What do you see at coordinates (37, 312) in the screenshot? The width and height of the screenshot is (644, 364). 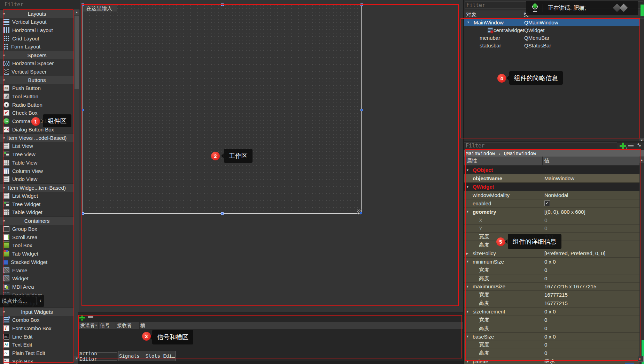 I see `widget-box-category-input-widgets: ▼Input Widgets` at bounding box center [37, 312].